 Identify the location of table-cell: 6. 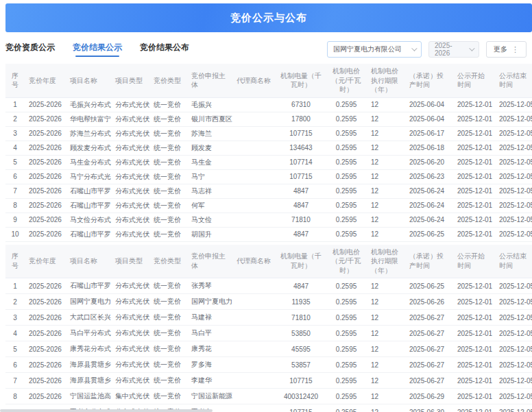
(15, 177).